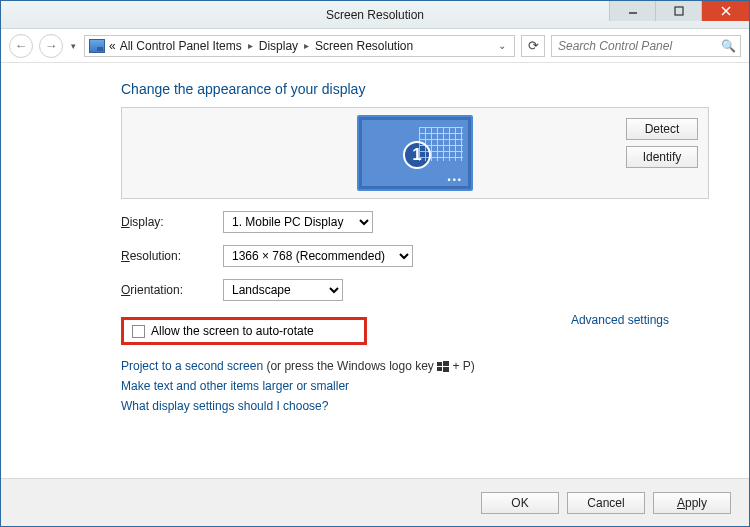  I want to click on search-icon: 🔍, so click(728, 46).